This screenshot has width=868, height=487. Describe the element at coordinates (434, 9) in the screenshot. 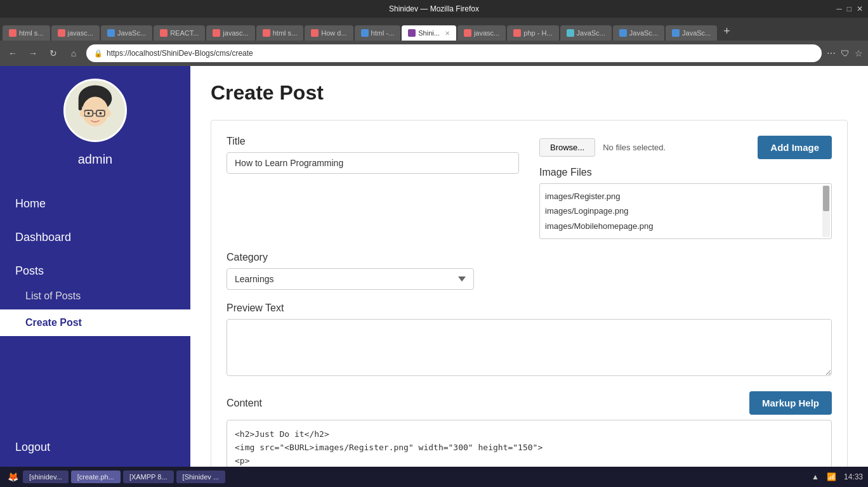

I see `browser-titlebar: Shinidev — Mozilla Firefox ─ □ ✕` at that location.